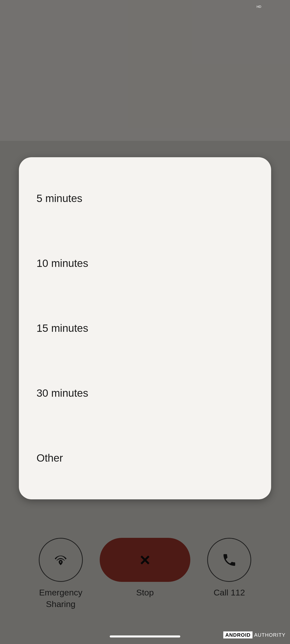  I want to click on watermark: ANDROIDAUTHORITY, so click(254, 635).